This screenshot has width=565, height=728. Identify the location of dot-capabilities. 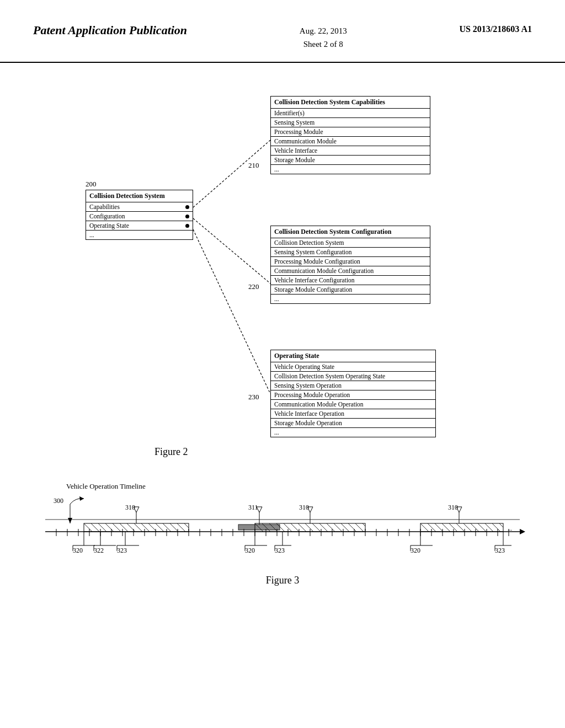
(188, 207).